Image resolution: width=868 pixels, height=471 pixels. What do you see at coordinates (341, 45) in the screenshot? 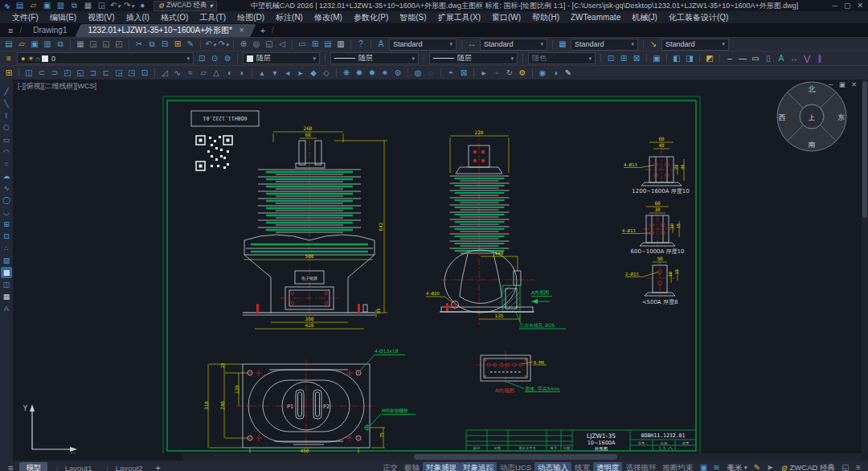
I see `sheet-set-icon: ▥` at bounding box center [341, 45].